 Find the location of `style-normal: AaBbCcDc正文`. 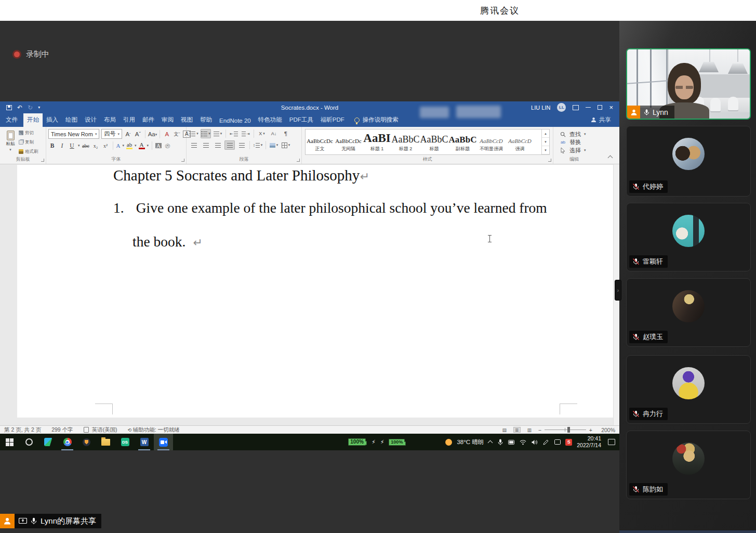

style-normal: AaBbCcDc正文 is located at coordinates (320, 142).